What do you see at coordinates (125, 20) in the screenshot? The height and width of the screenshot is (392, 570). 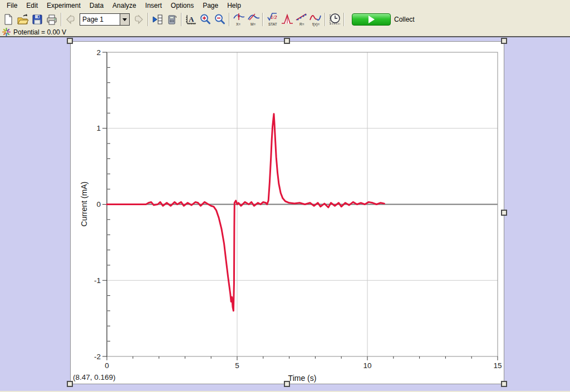 I see `dropdown-arrow-icon` at bounding box center [125, 20].